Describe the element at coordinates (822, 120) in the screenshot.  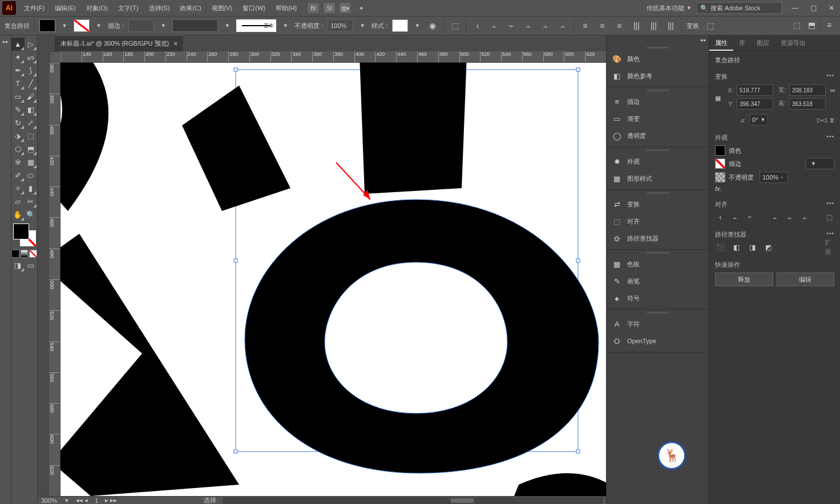
I see `flip-h-icon: ▷◁` at that location.